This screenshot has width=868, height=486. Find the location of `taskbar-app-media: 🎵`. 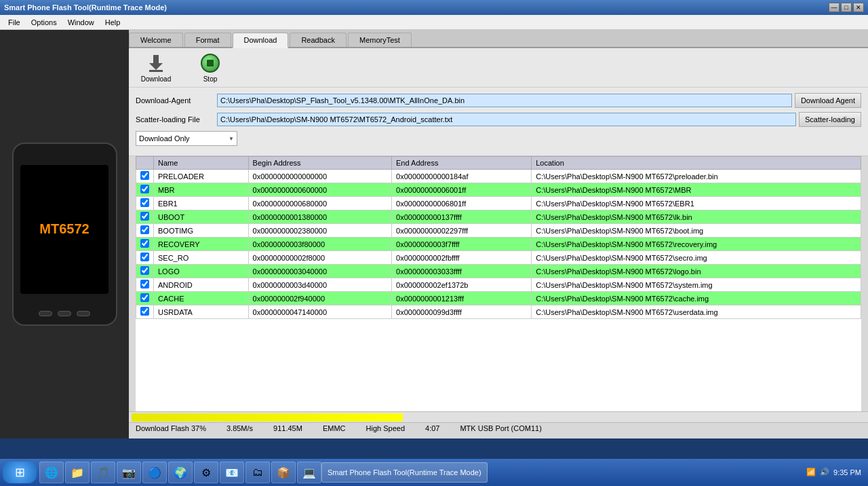

taskbar-app-media: 🎵 is located at coordinates (103, 472).